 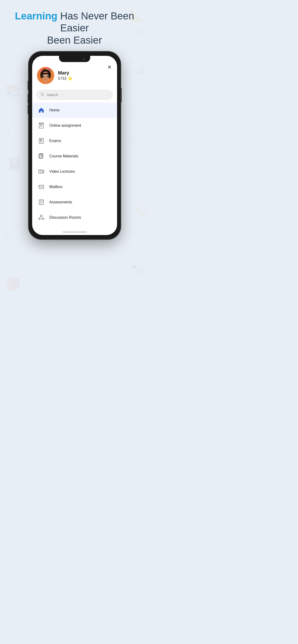 What do you see at coordinates (41, 218) in the screenshot?
I see `discussion-rooms-icon` at bounding box center [41, 218].